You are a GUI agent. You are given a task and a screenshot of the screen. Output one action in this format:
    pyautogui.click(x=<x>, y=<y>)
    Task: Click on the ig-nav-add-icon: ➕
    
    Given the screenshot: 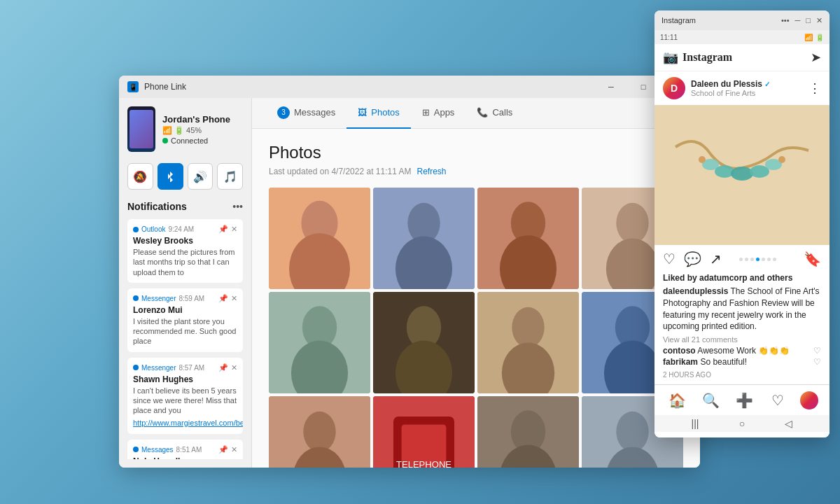 What is the action you would take?
    pyautogui.click(x=744, y=400)
    